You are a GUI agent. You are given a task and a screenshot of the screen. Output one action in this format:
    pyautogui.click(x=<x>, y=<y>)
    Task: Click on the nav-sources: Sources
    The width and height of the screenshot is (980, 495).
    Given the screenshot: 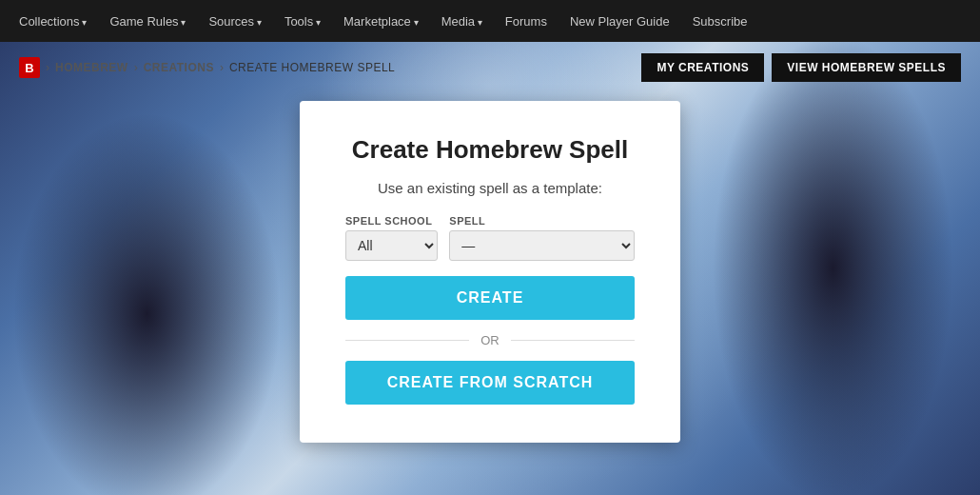 What is the action you would take?
    pyautogui.click(x=234, y=21)
    